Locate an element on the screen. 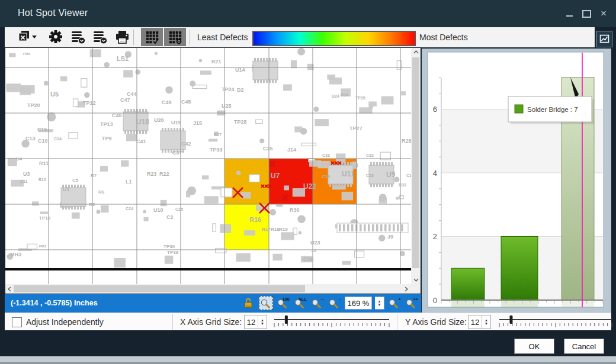 This screenshot has height=364, width=616. pcb-component-label: C33 is located at coordinates (326, 155).